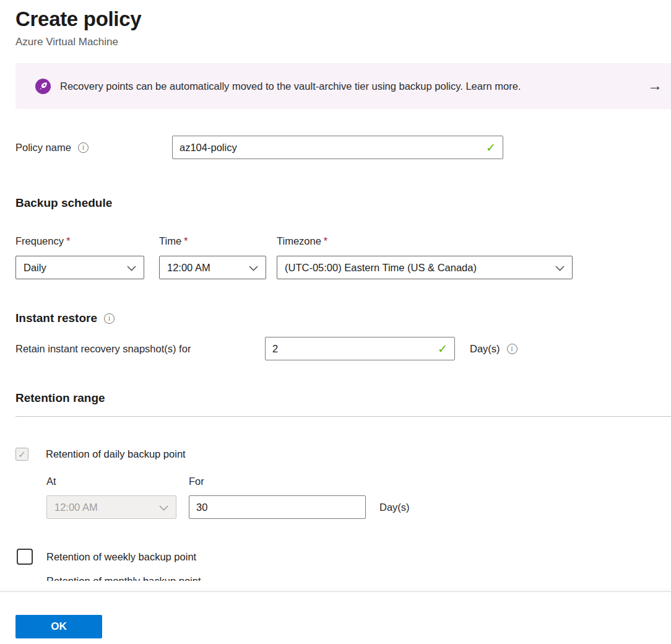  I want to click on daily-retention-settings: At For 12:00 AM Day(s), so click(359, 497).